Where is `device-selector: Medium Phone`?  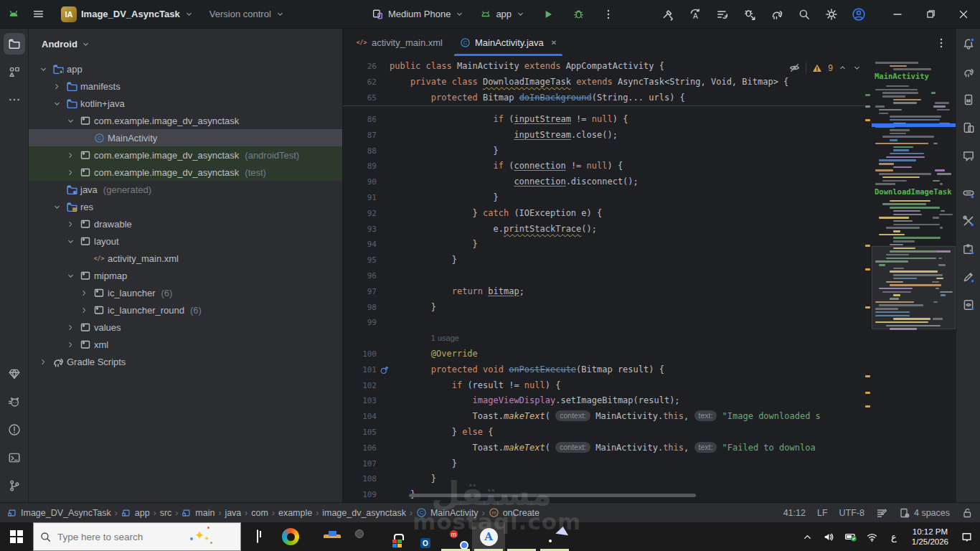 device-selector: Medium Phone is located at coordinates (418, 14).